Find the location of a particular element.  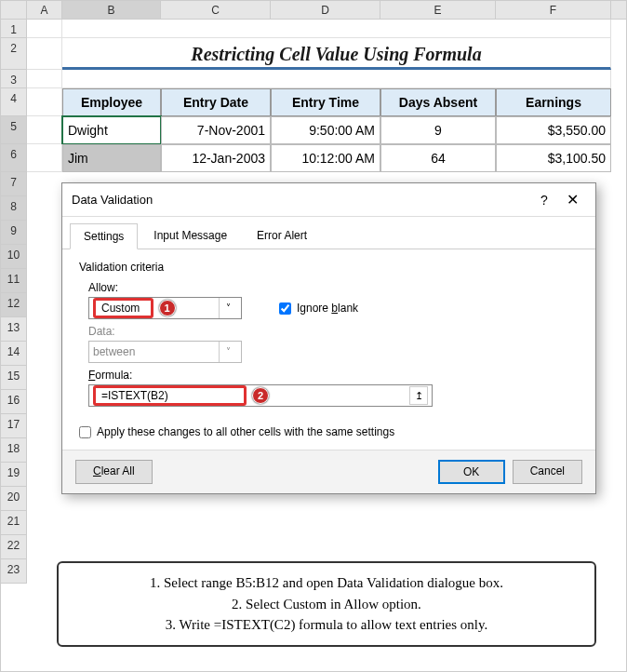

caption-line-1: 1. Select range B5:B12 and open Data Val… is located at coordinates (327, 583).